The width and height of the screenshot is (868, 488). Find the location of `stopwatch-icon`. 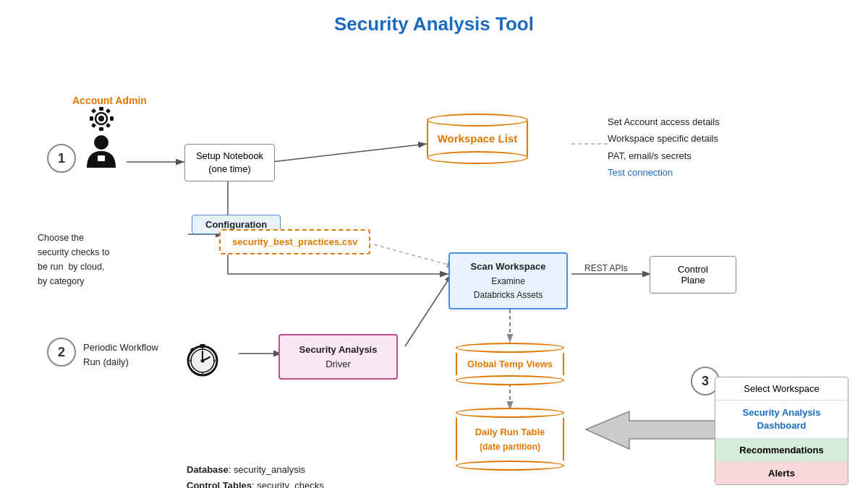

stopwatch-icon is located at coordinates (203, 358).